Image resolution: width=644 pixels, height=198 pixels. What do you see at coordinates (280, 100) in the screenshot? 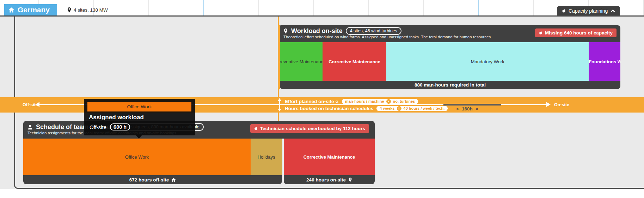
I see `arrow-up-icon` at bounding box center [280, 100].